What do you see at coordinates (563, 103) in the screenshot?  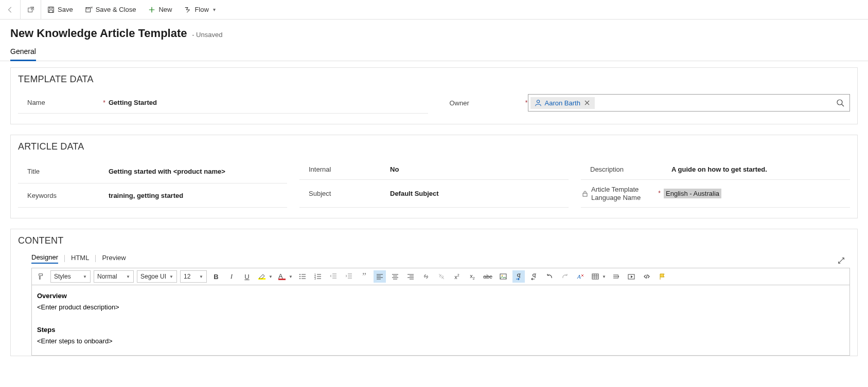 I see `owner-chip: Aaron Barth` at bounding box center [563, 103].